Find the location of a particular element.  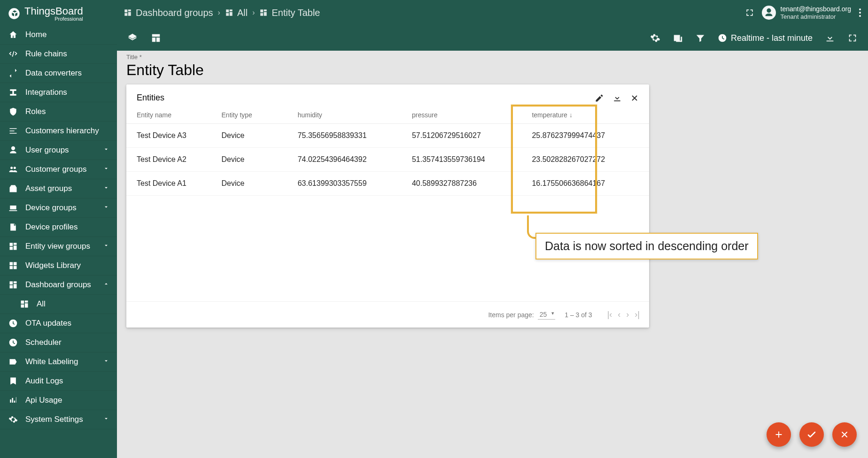

cell-humidity: 63.61399303357559 is located at coordinates (349, 184).